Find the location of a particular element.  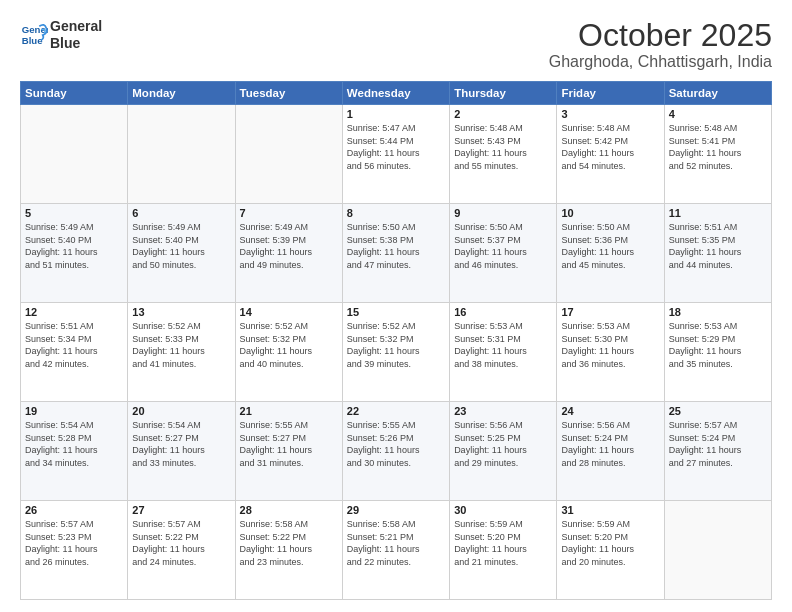

logo: General Blue General Blue is located at coordinates (61, 35).